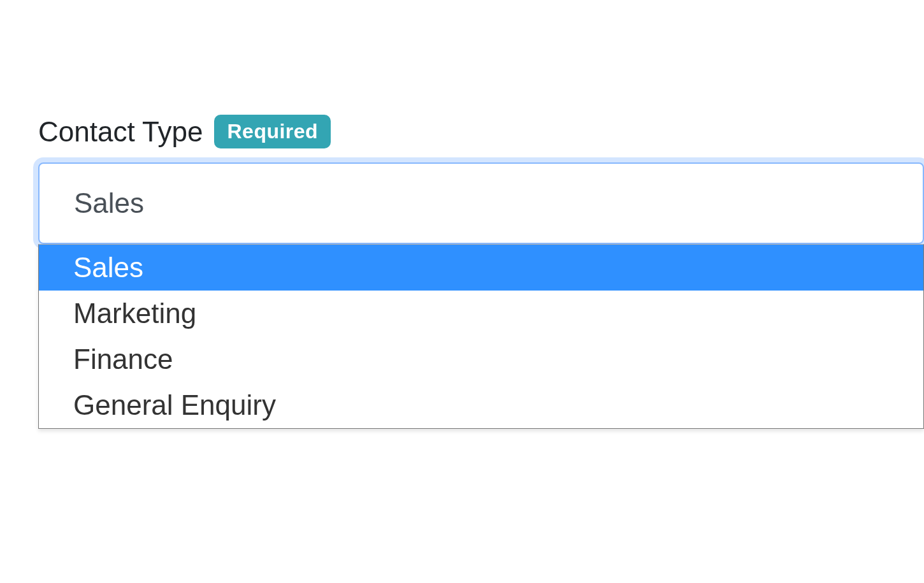 The width and height of the screenshot is (924, 583). Describe the element at coordinates (481, 131) in the screenshot. I see `label-row: Contact Type Required` at that location.